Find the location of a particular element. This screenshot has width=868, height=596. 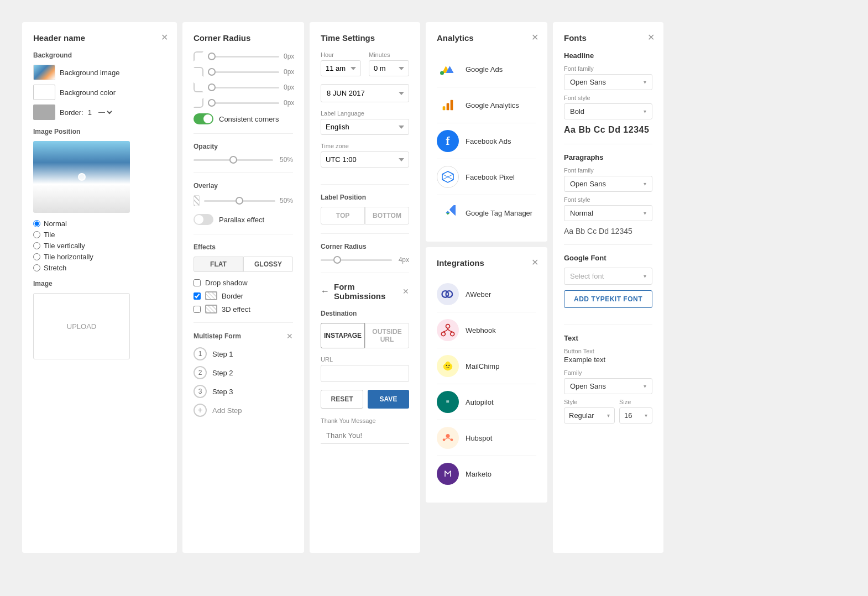

top-btn: TOP is located at coordinates (343, 216).